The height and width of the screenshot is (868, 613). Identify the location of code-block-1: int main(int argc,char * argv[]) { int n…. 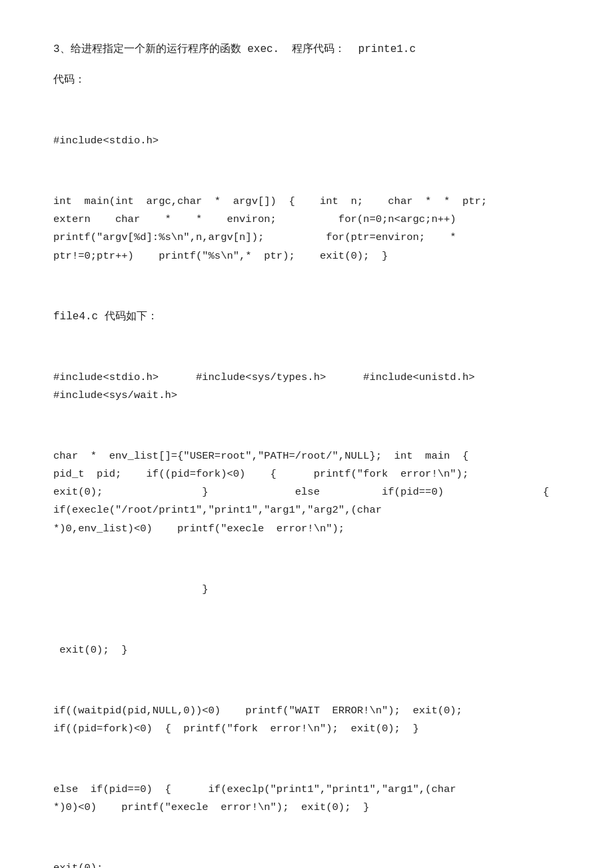
(306, 229).